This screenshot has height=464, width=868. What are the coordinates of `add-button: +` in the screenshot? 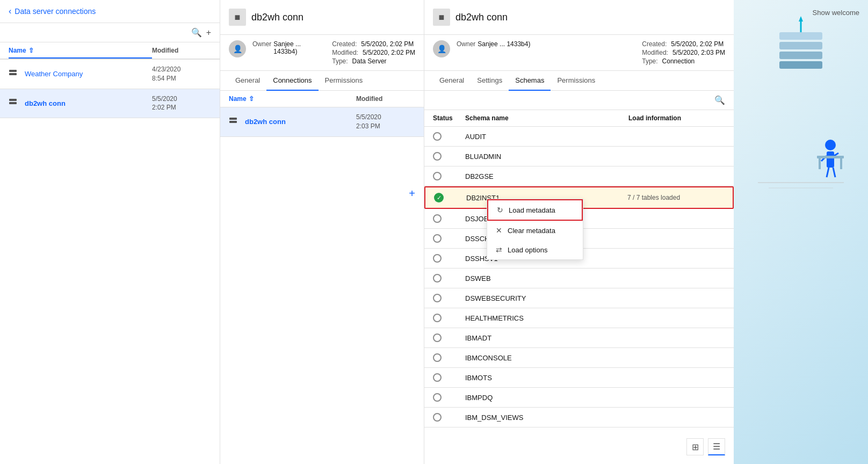 It's located at (208, 32).